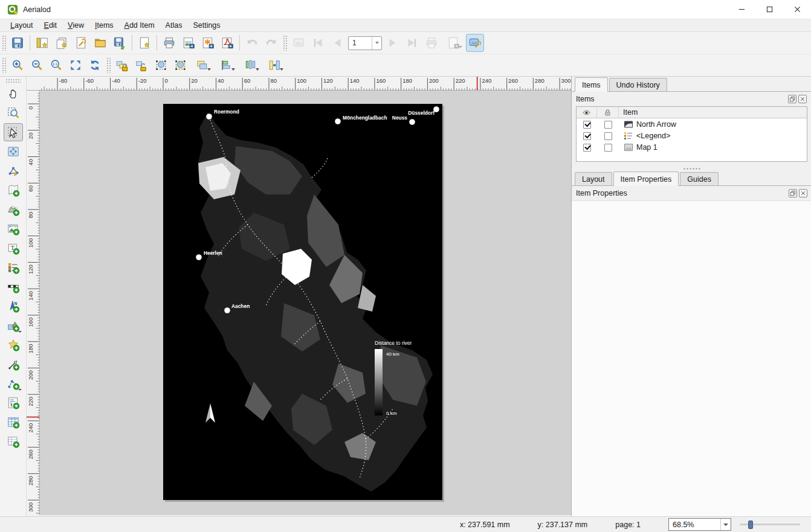 The width and height of the screenshot is (811, 532). I want to click on zoom-level-combobox: 68.5%, so click(700, 524).